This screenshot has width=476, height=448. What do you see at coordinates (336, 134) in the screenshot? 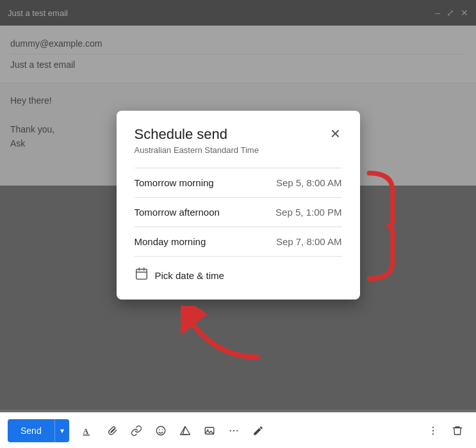
I see `dialog-close-button: ✕` at bounding box center [336, 134].